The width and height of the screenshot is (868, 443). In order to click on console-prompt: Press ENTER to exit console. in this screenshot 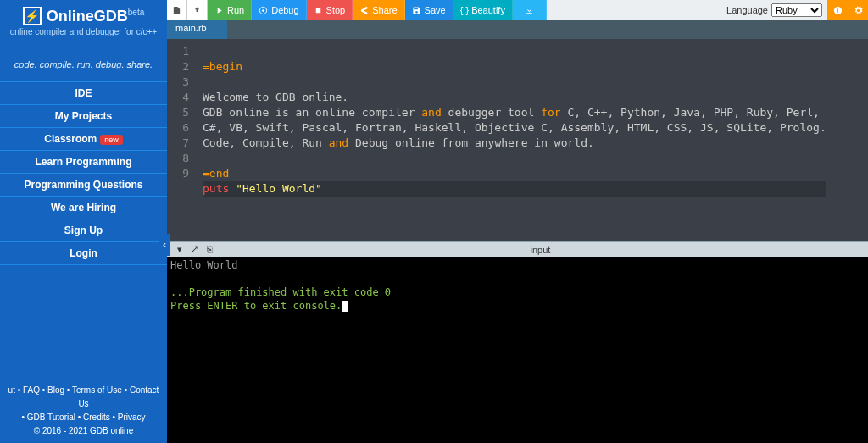, I will do `click(256, 306)`.